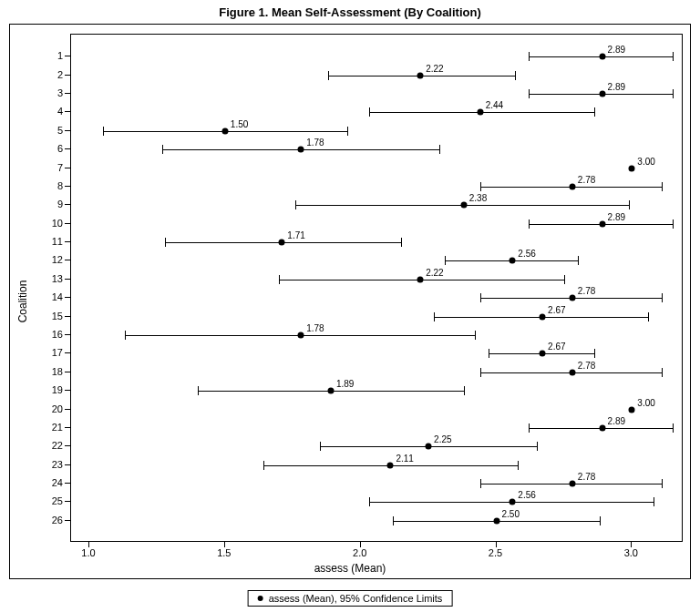 Image resolution: width=700 pixels, height=612 pixels. What do you see at coordinates (56, 260) in the screenshot?
I see `y-tick-label: 12` at bounding box center [56, 260].